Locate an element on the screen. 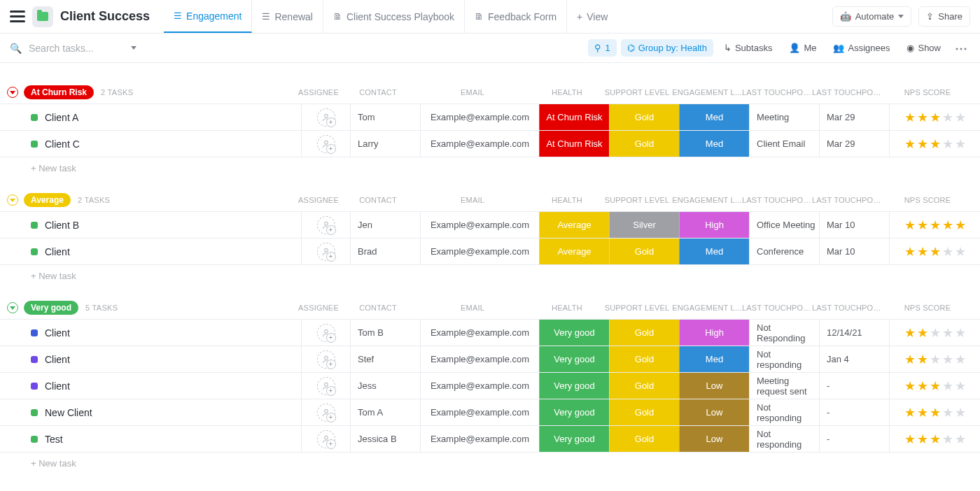 The height and width of the screenshot is (491, 980). more-menu: ⋯ is located at coordinates (960, 48).